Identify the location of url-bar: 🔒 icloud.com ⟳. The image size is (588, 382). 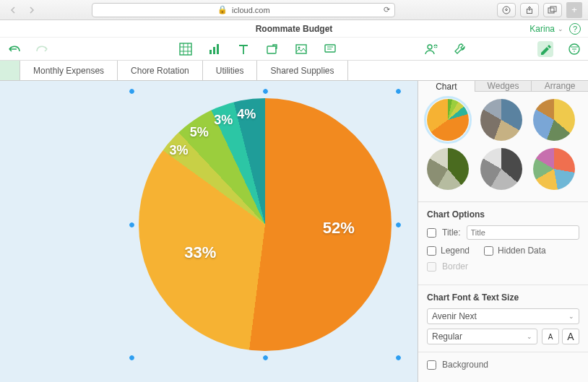
(243, 10).